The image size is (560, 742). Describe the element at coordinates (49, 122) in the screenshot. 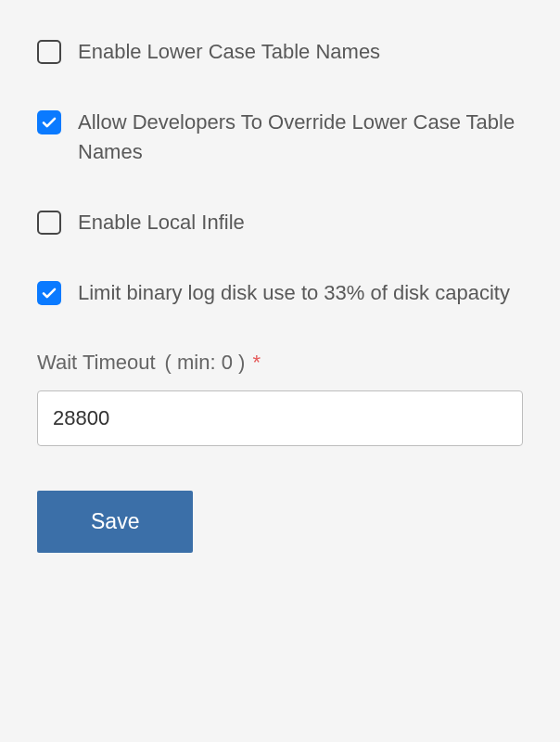

I see `checkbox-override-lower-case` at that location.